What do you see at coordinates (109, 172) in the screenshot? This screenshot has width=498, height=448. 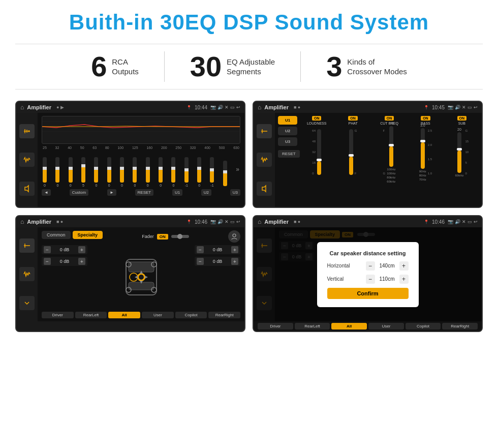 I see `eq-slider-5: 0` at bounding box center [109, 172].